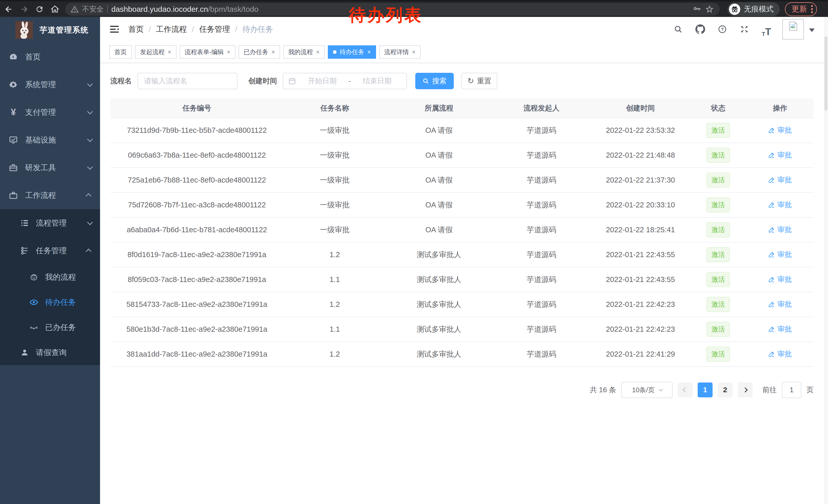 The width and height of the screenshot is (828, 504). What do you see at coordinates (647, 390) in the screenshot?
I see `page-size-select: 10条/页` at bounding box center [647, 390].